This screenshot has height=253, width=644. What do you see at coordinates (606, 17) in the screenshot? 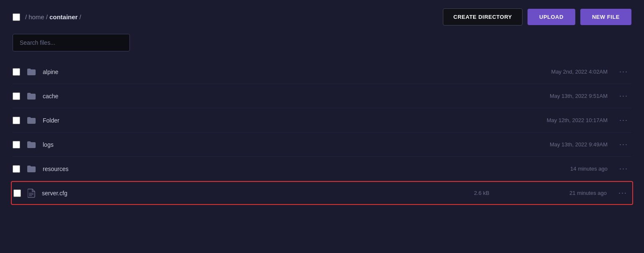
I see `new-file-button: NEW FILE` at bounding box center [606, 17].